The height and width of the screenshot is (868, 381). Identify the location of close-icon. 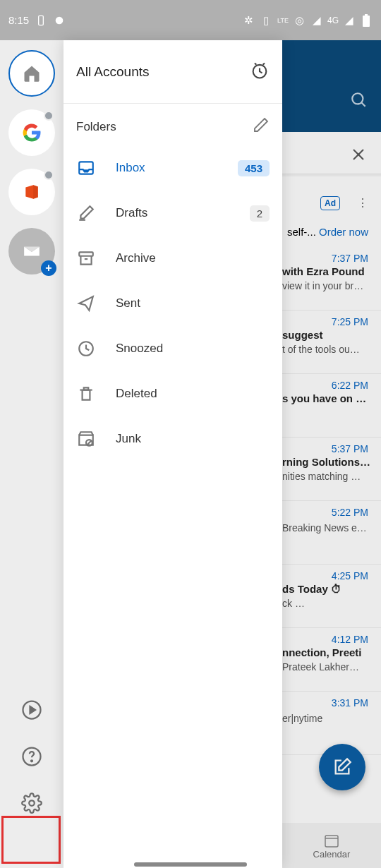
(358, 156).